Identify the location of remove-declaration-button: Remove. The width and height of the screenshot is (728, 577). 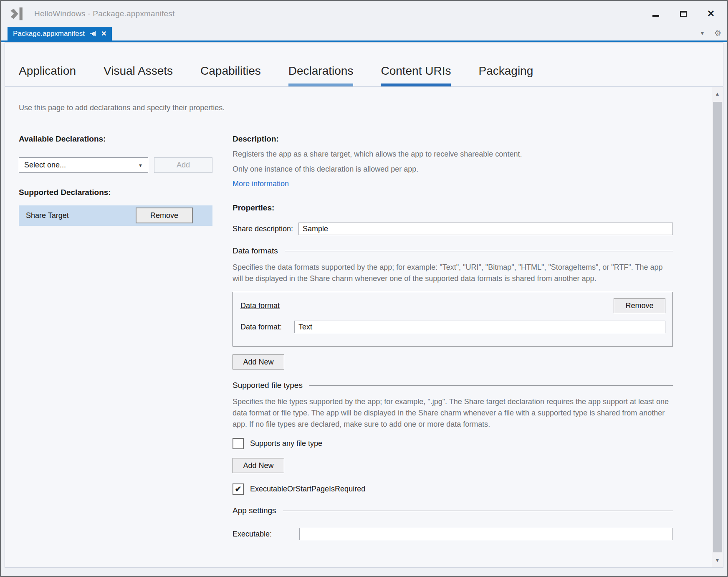
(164, 215).